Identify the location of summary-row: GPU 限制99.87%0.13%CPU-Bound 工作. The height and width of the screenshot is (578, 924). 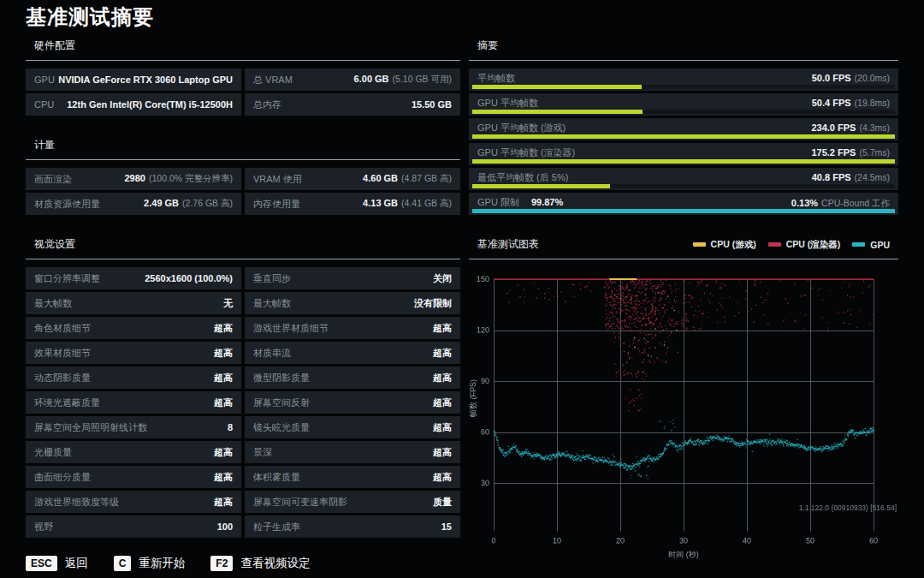
(684, 204).